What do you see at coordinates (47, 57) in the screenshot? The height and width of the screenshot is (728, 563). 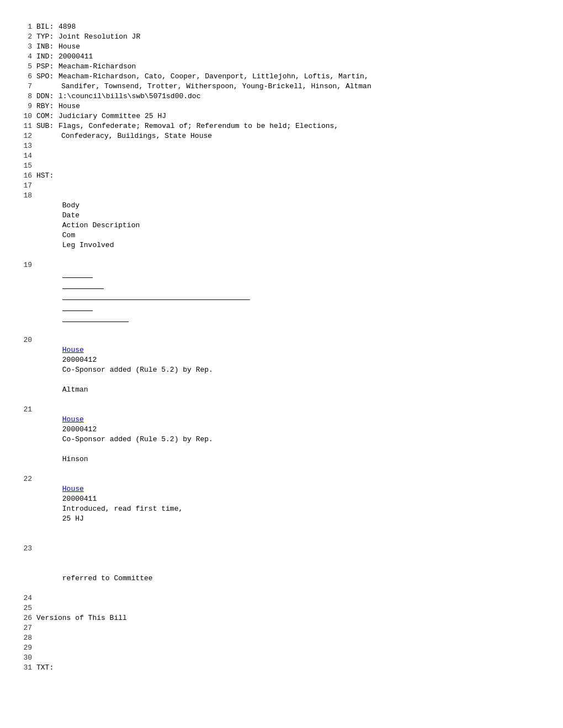 I see `label-ind: IND:` at bounding box center [47, 57].